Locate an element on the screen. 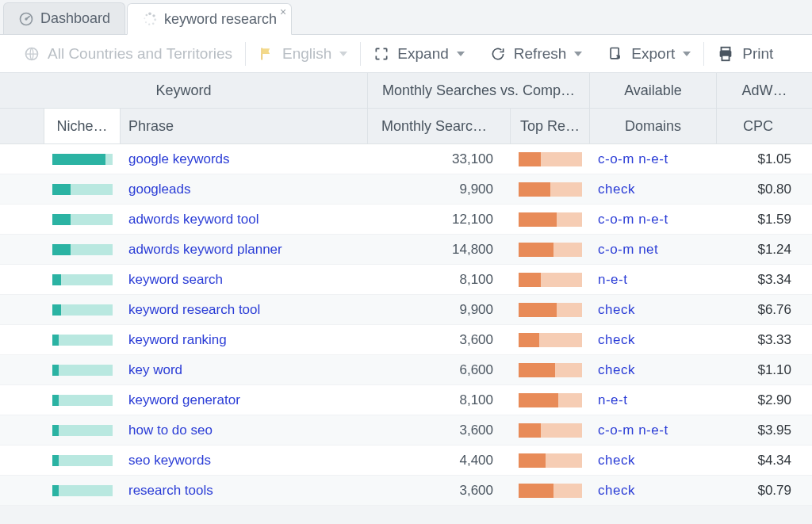 This screenshot has height=524, width=812. phrase-link: adwords keyword planner is located at coordinates (244, 249).